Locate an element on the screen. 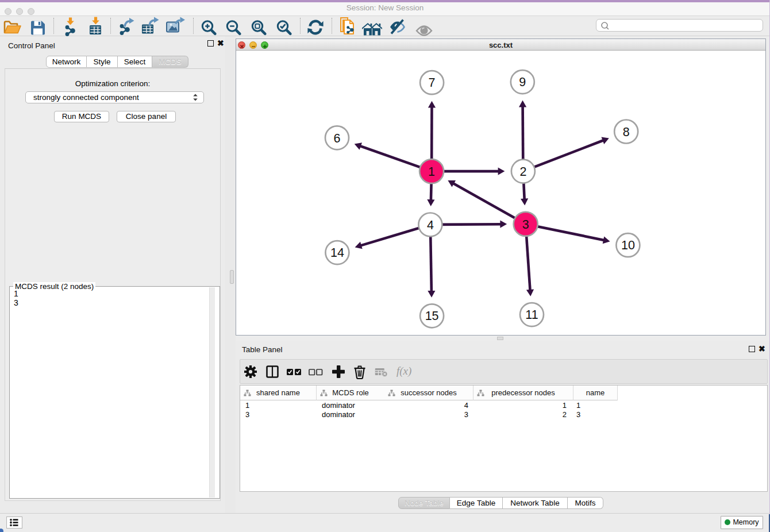 Image resolution: width=770 pixels, height=532 pixels. svg-text: 6 is located at coordinates (337, 138).